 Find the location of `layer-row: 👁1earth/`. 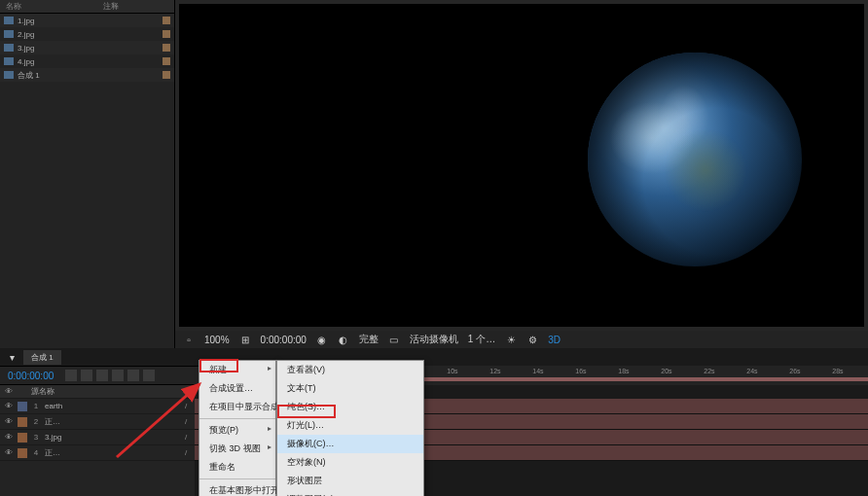

layer-row: 👁1earth/ is located at coordinates (97, 407).